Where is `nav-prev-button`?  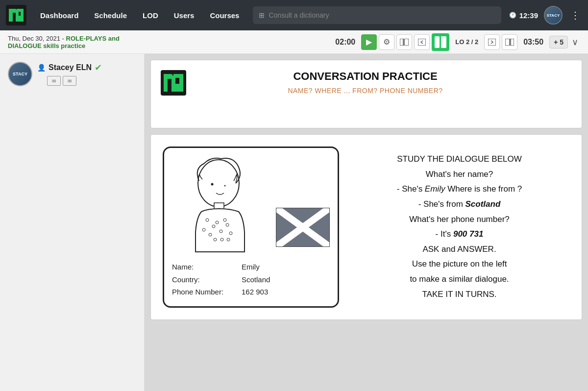 nav-prev-button is located at coordinates (422, 42).